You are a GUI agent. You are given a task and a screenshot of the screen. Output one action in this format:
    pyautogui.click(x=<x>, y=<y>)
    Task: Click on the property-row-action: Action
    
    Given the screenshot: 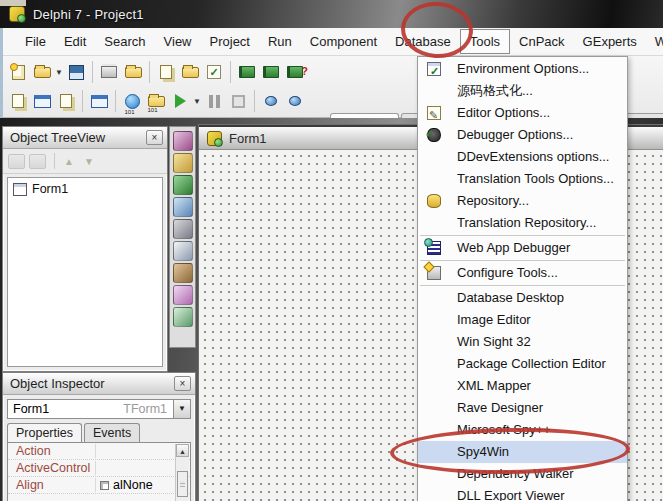 What is the action you would take?
    pyautogui.click(x=99, y=452)
    